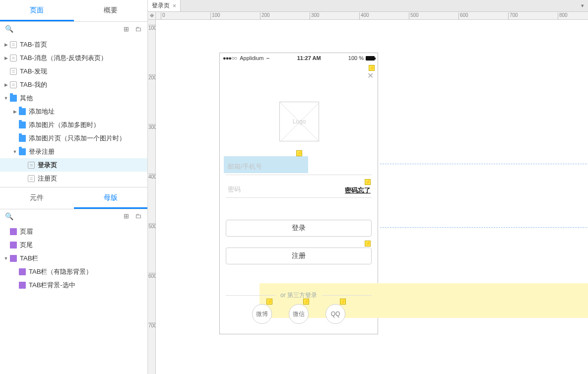 This screenshot has height=374, width=588. I want to click on tree-row: 页尾, so click(73, 245).